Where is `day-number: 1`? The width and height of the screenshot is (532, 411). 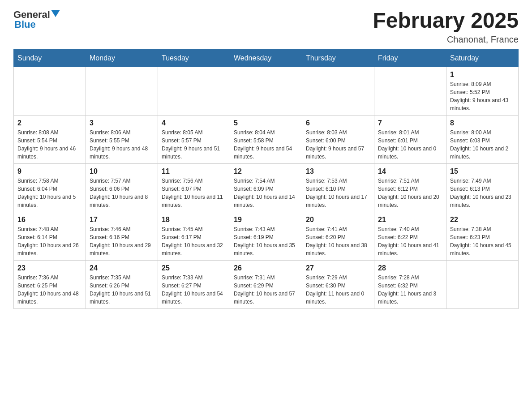 day-number: 1 is located at coordinates (482, 75).